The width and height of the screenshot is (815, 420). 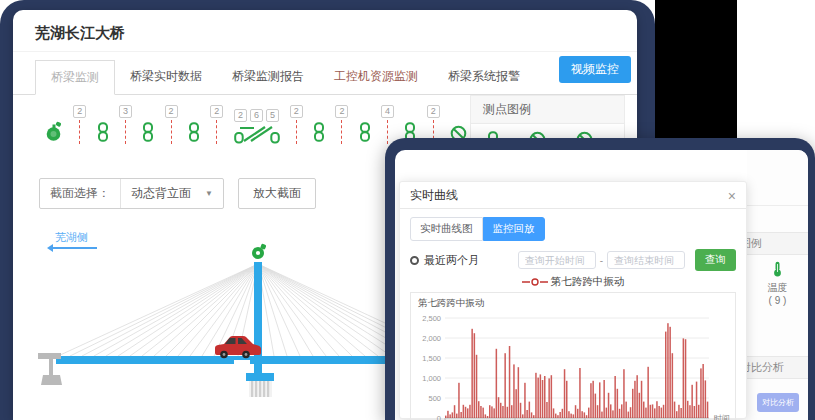 What do you see at coordinates (268, 78) in the screenshot?
I see `tab-monitor-report: 桥梁监测报告` at bounding box center [268, 78].